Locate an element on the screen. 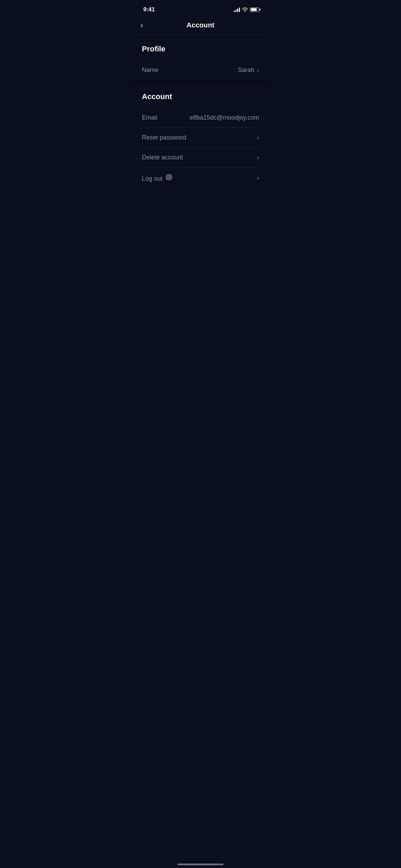 The width and height of the screenshot is (401, 868). name-chevron-icon: › is located at coordinates (258, 70).